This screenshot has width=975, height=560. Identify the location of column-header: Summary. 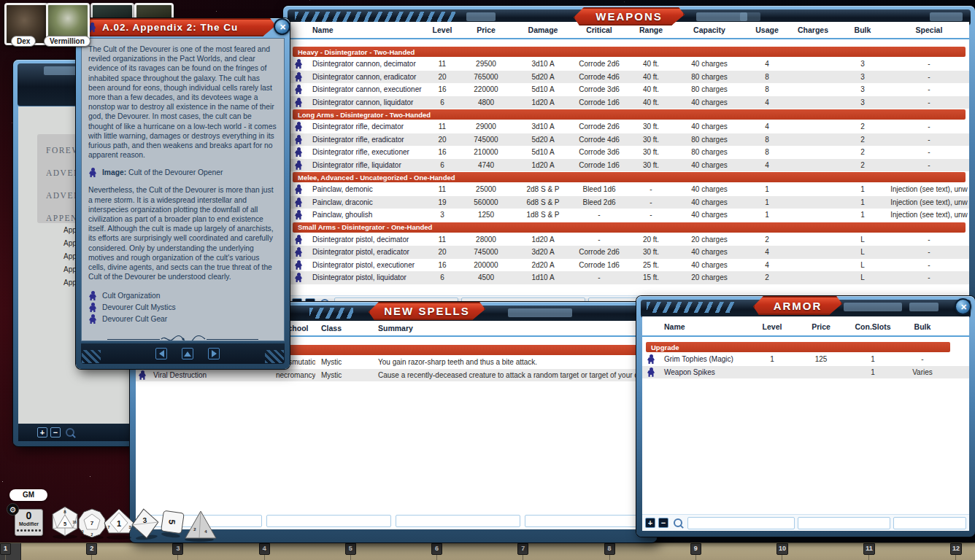
(512, 328).